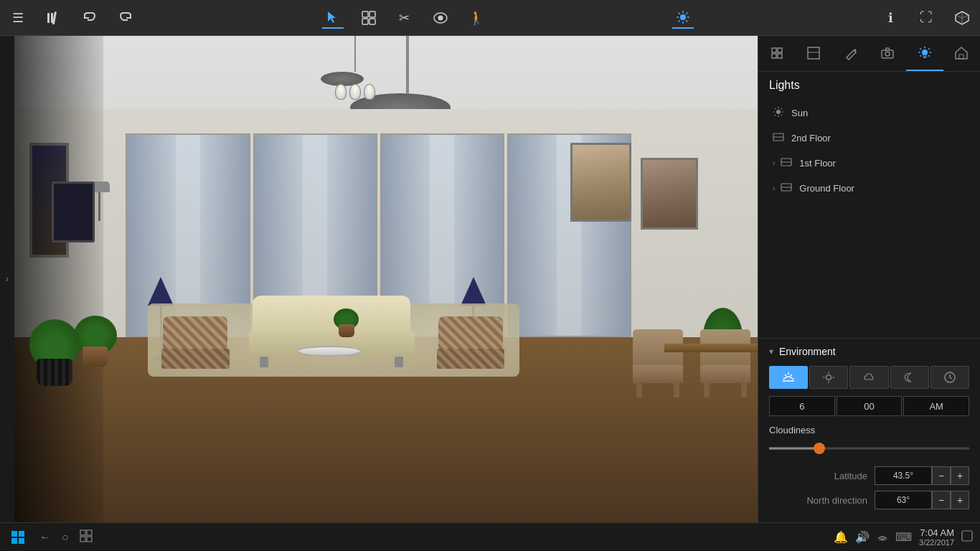  What do you see at coordinates (476, 18) in the screenshot?
I see `walk-icon: 🚶` at bounding box center [476, 18].